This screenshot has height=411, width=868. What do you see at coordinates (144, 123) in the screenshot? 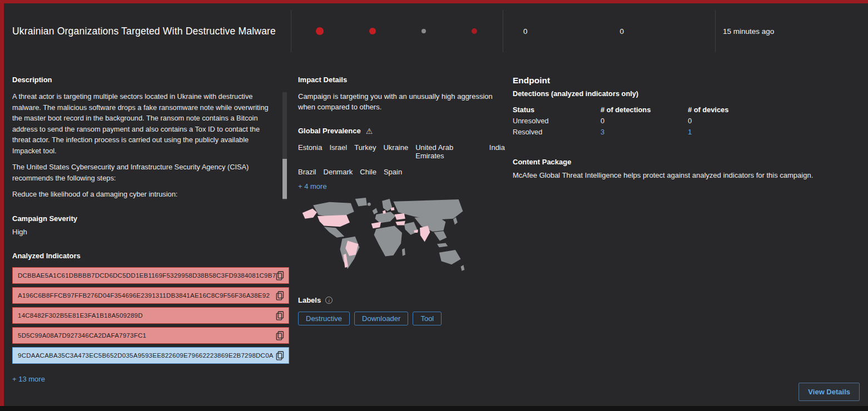
I see `description-paragraph: A threat actor is targeting multiple sec…` at bounding box center [144, 123].